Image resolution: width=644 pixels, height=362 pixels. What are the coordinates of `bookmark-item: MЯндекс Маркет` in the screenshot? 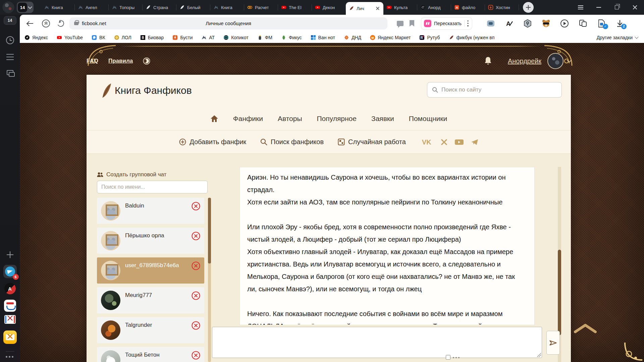 It's located at (390, 38).